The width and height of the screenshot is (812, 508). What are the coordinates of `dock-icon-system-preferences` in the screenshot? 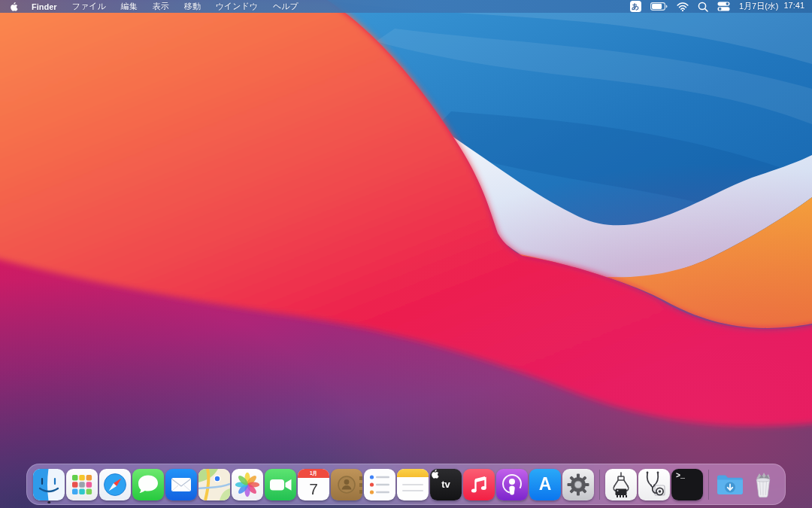 It's located at (578, 485).